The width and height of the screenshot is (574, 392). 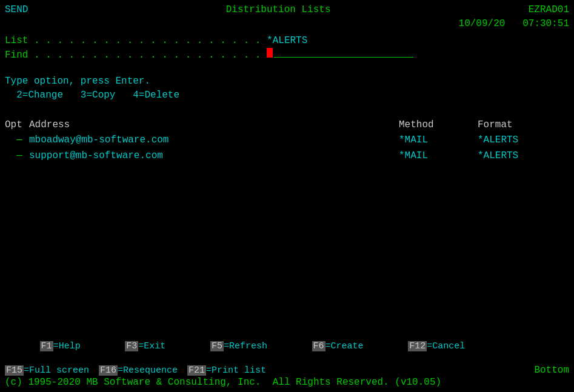 I want to click on f3-label: =Exit, so click(x=152, y=347).